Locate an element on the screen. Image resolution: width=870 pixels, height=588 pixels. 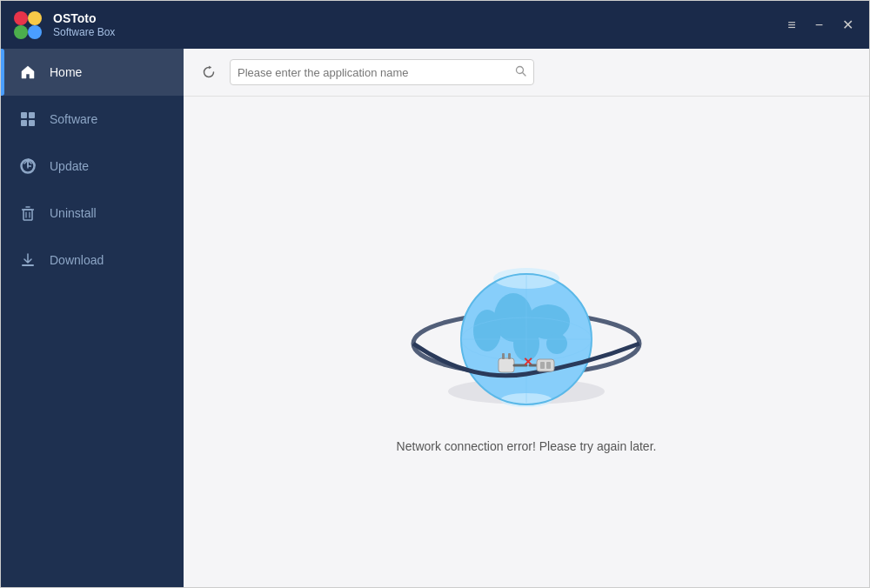
sidebar-item-software: Software is located at coordinates (92, 119).